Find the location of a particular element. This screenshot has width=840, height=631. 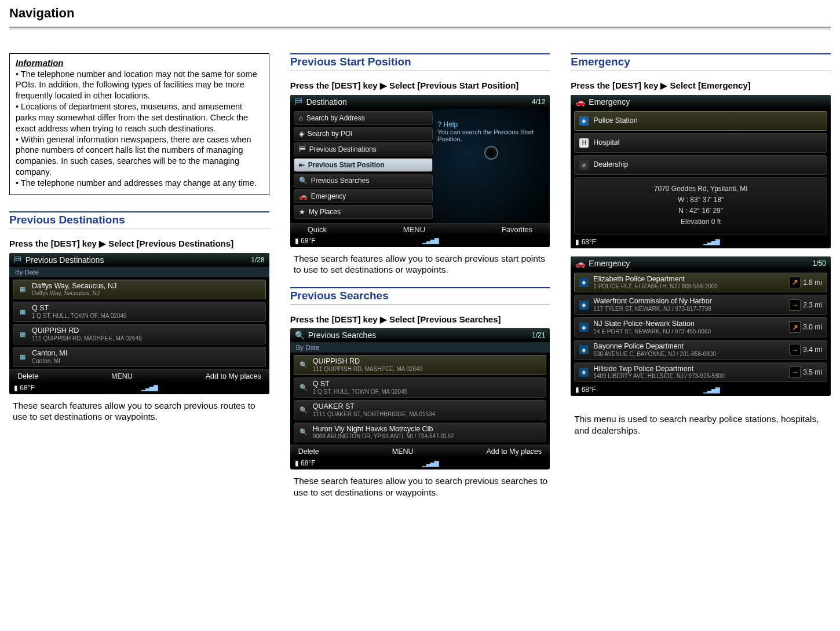

result-sub: 1409 LIBERTY AVE, HILLSIDE, NJ / 973-926… is located at coordinates (689, 376).